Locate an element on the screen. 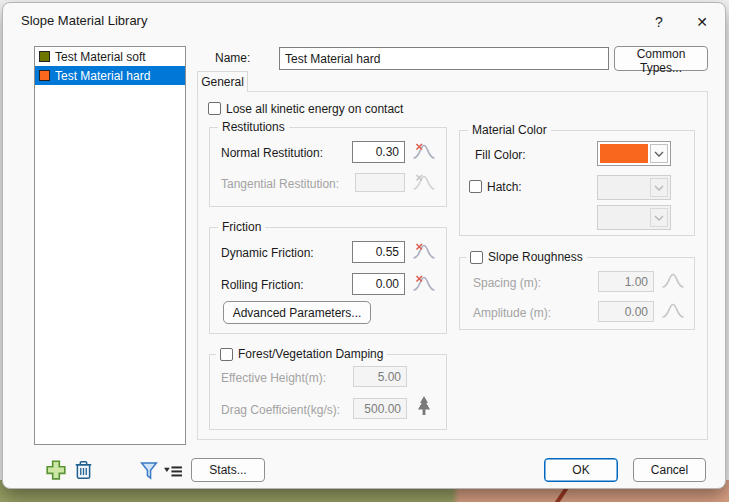 This screenshot has width=729, height=502. fill-color-swatch is located at coordinates (624, 154).